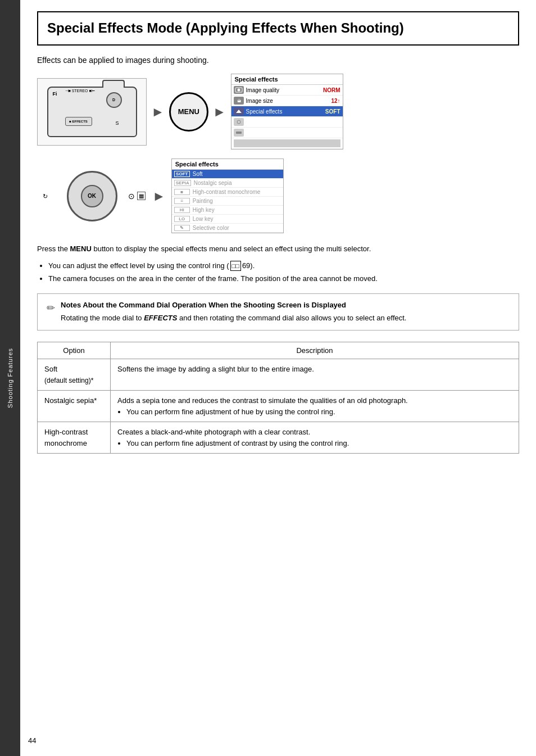 The height and width of the screenshot is (756, 536). What do you see at coordinates (220, 112) in the screenshot?
I see `arrow-2: ►` at bounding box center [220, 112].